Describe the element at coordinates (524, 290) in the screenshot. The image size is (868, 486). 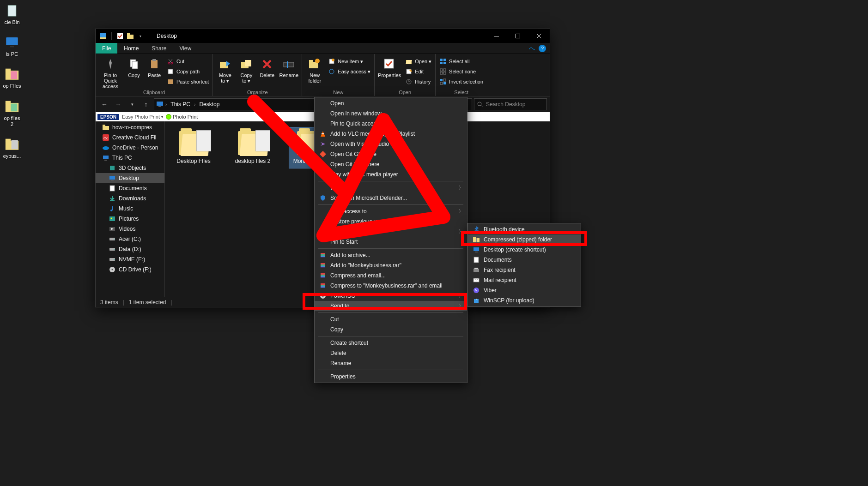
I see `submenu-item-viber: Viber` at that location.